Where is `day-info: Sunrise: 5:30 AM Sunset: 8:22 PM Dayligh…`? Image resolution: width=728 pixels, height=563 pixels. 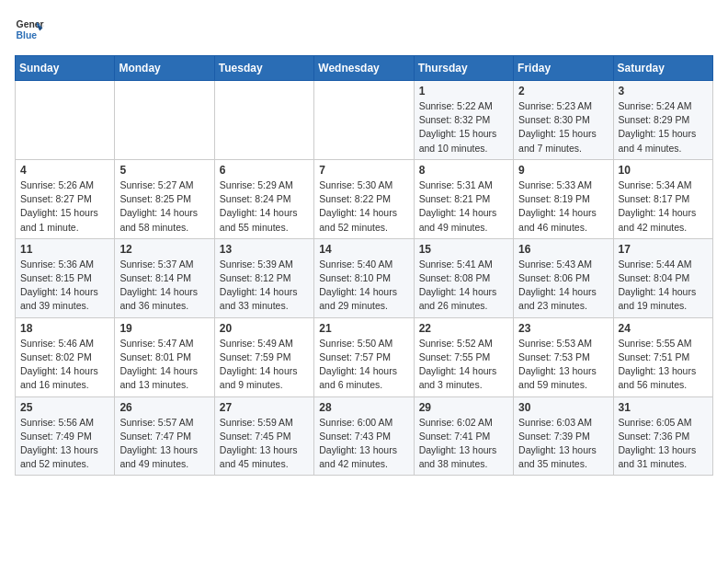 day-info: Sunrise: 5:30 AM Sunset: 8:22 PM Dayligh… is located at coordinates (364, 206).